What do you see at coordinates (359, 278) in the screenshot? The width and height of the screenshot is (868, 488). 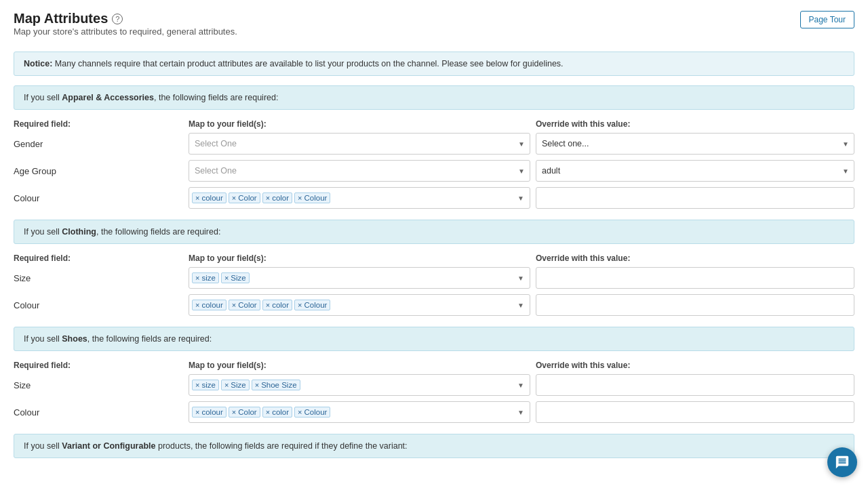 I see `map-cell-clothing-0: × size × Size ▼` at bounding box center [359, 278].